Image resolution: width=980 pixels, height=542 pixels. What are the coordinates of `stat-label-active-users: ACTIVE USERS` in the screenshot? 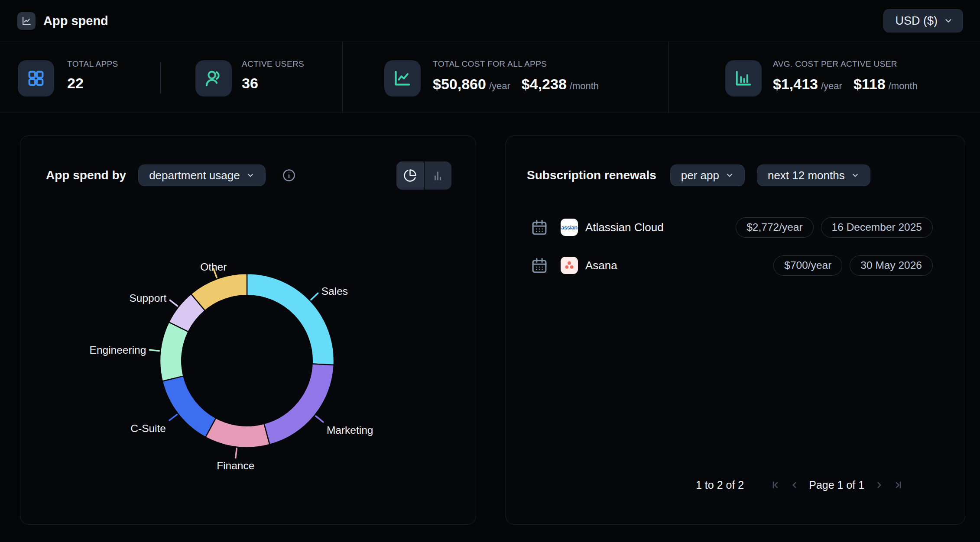 It's located at (273, 64).